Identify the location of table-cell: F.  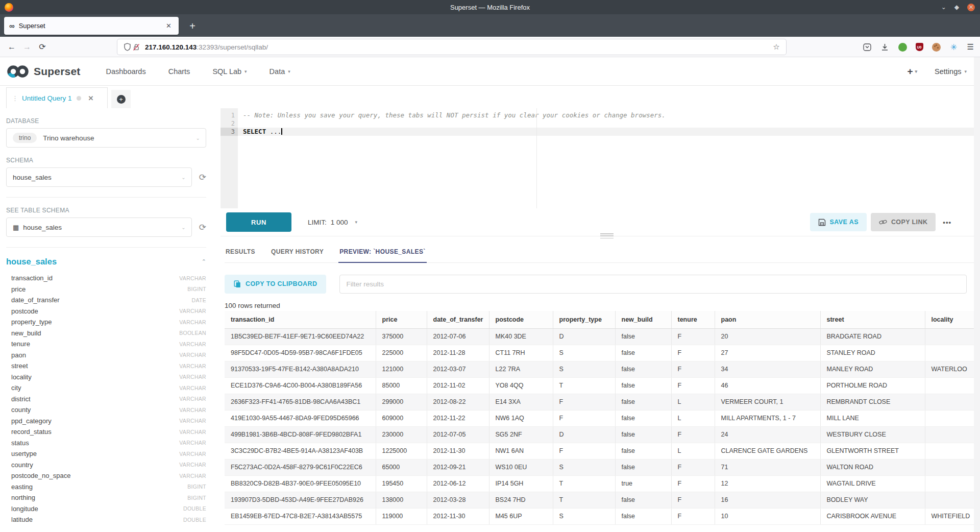
(584, 418).